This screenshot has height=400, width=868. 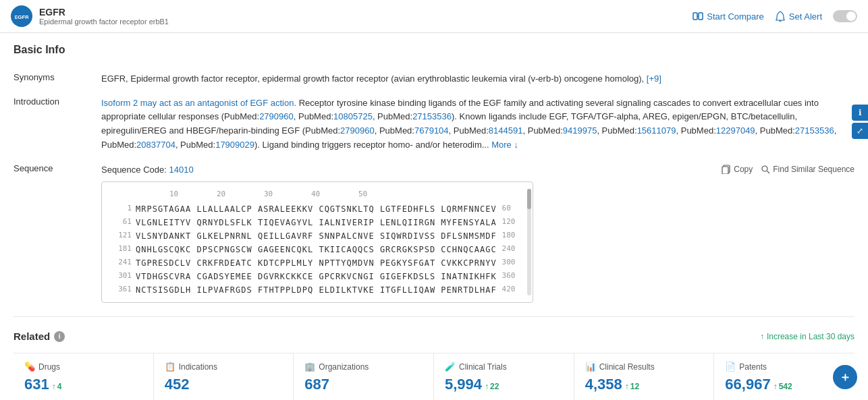 I want to click on intro-more-link: More ↓, so click(x=505, y=144).